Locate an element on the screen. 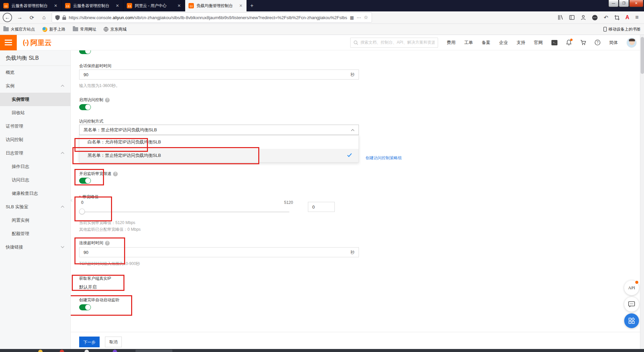  console-search-input: 搜索文档、控制台、API、解决方案和资源 is located at coordinates (394, 43).